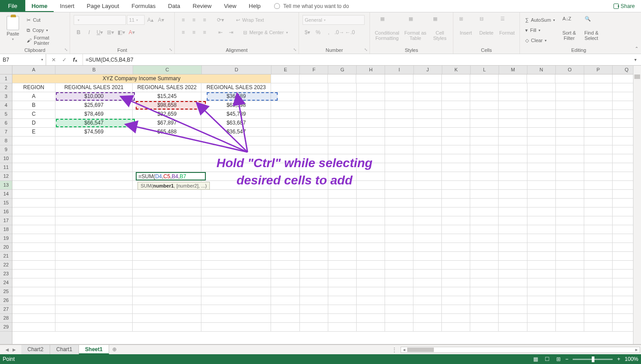 The width and height of the screenshot is (641, 364). Describe the element at coordinates (6, 256) in the screenshot. I see `row-header-21: 21` at that location.